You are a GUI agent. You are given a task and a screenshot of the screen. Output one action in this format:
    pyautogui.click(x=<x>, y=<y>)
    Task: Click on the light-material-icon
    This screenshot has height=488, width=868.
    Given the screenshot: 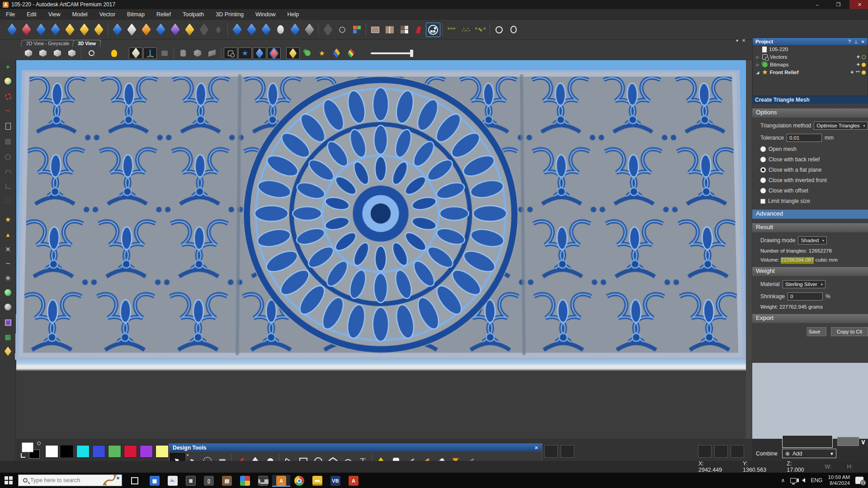 What is the action you would take?
    pyautogui.click(x=419, y=30)
    